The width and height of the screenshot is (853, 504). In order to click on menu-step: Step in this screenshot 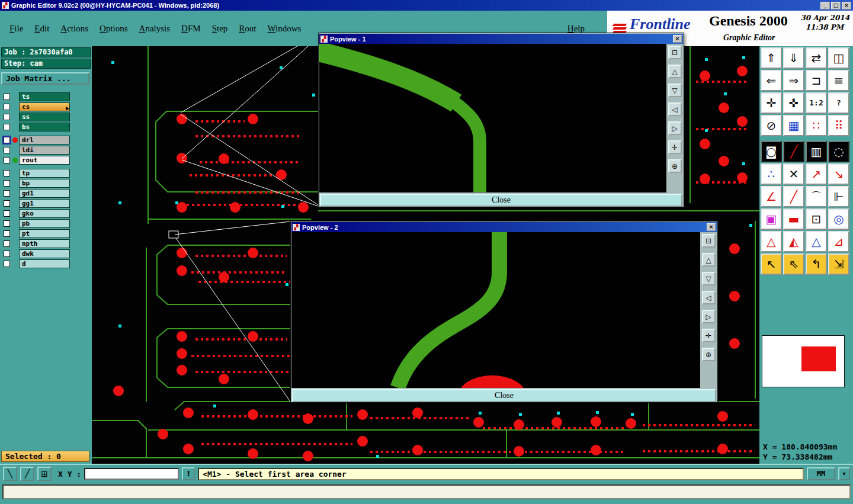, I will do `click(220, 28)`.